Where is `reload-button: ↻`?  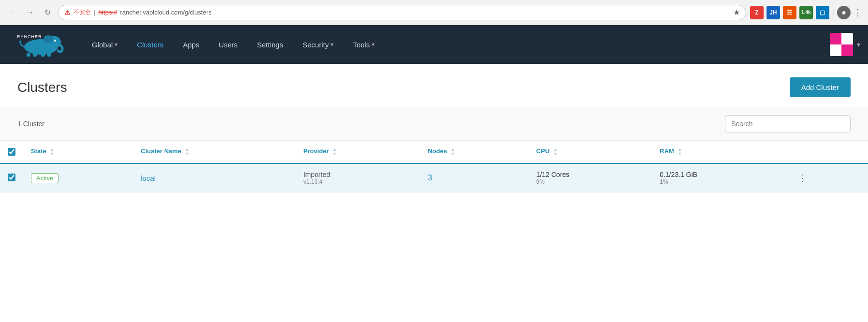 reload-button: ↻ is located at coordinates (47, 13).